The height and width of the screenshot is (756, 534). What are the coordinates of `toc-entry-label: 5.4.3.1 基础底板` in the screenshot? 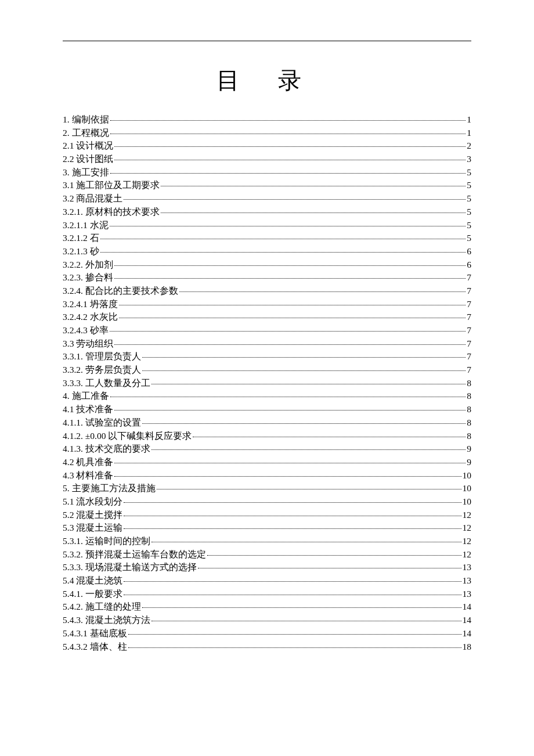 It's located at (95, 633).